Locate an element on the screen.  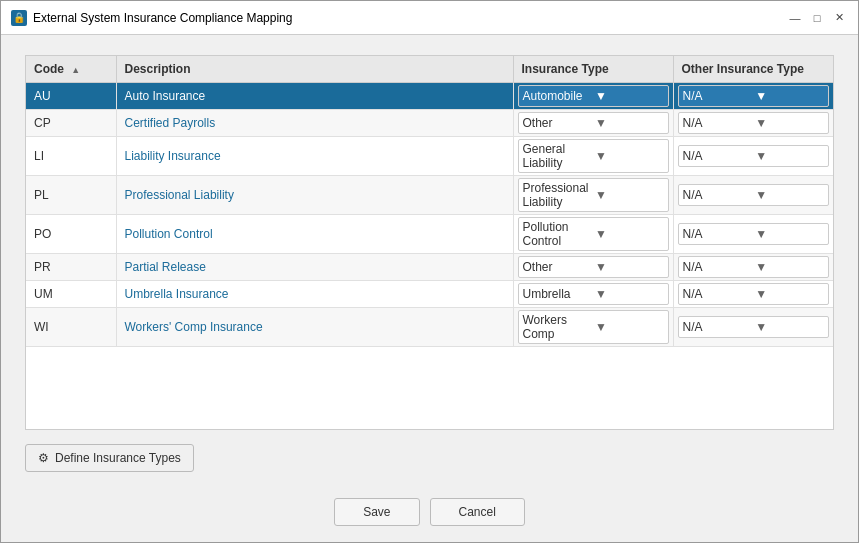
cell-description: Partial Release is located at coordinates (314, 268).